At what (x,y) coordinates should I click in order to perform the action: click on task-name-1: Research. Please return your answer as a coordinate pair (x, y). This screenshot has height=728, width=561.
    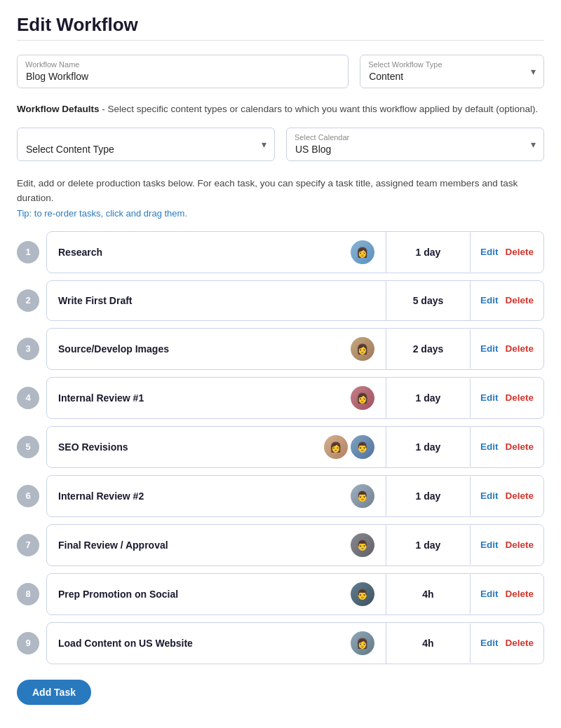
    Looking at the image, I should click on (201, 252).